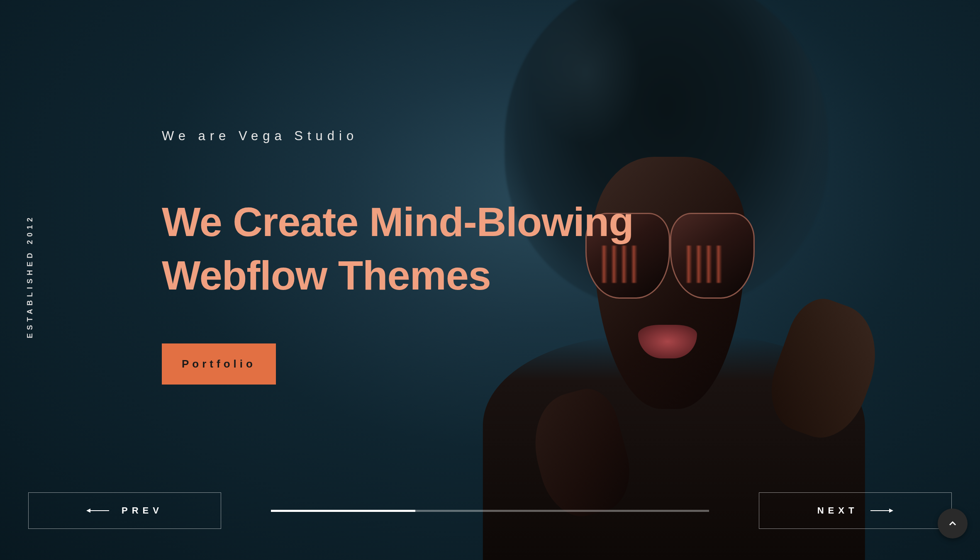  I want to click on portfolio-button: Portfolio, so click(219, 364).